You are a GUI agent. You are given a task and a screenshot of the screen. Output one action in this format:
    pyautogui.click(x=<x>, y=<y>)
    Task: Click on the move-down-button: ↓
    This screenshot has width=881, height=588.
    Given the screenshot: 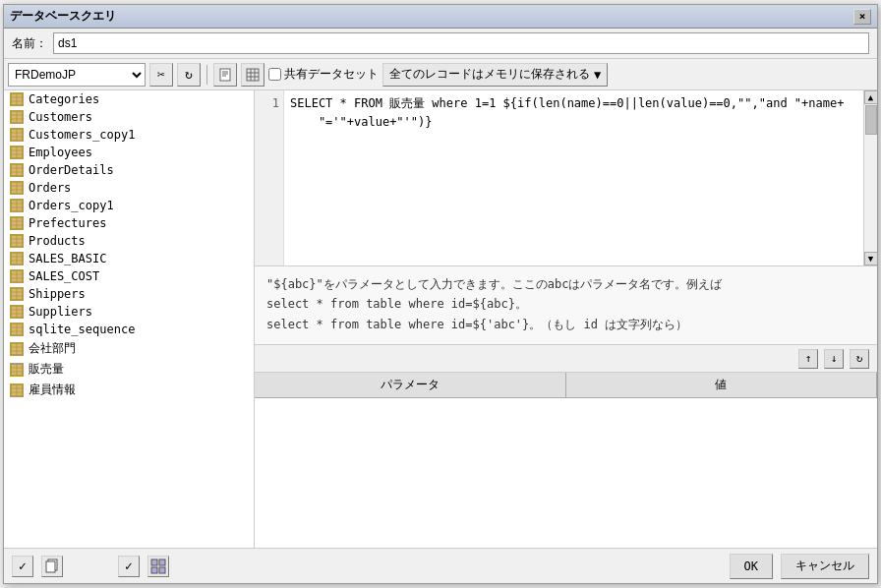 What is the action you would take?
    pyautogui.click(x=834, y=359)
    